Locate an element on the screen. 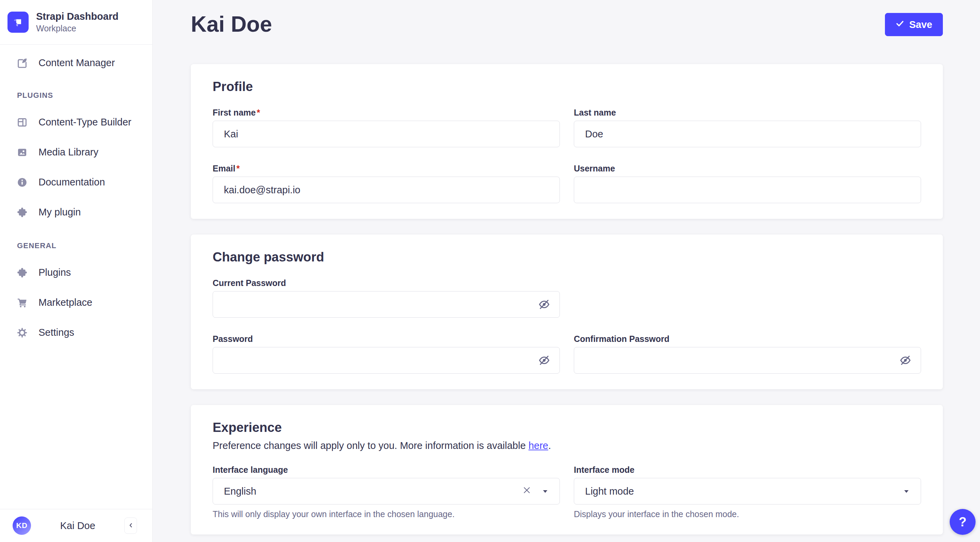 The width and height of the screenshot is (980, 542). sidebar-item-label: Marketplace is located at coordinates (65, 303).